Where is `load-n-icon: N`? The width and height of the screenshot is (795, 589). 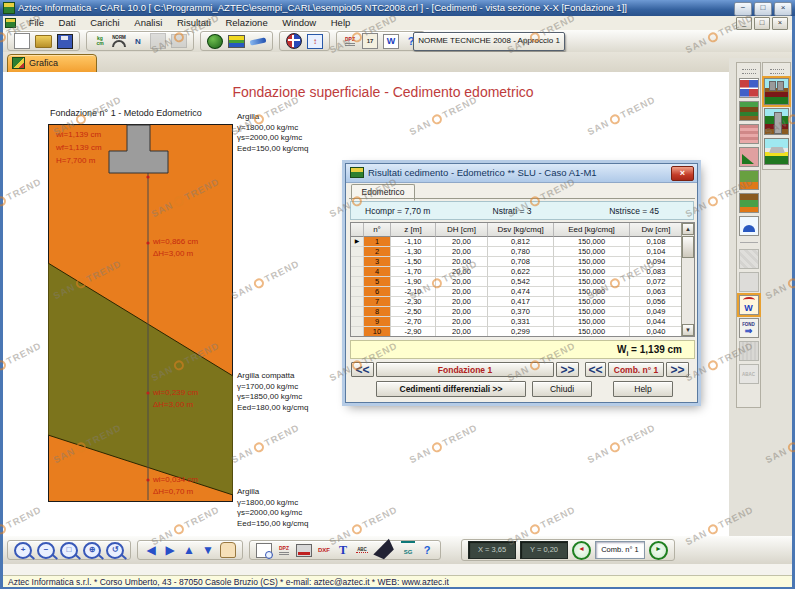 load-n-icon: N is located at coordinates (138, 41).